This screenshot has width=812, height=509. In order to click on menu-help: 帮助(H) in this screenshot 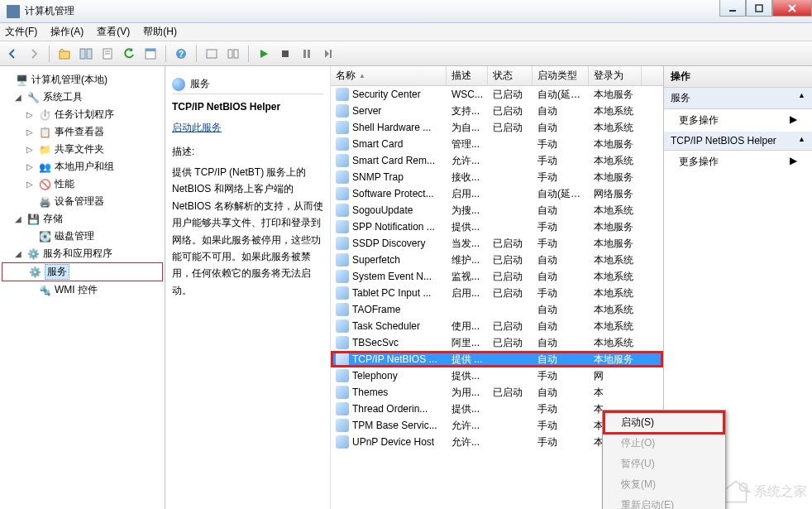, I will do `click(160, 31)`.